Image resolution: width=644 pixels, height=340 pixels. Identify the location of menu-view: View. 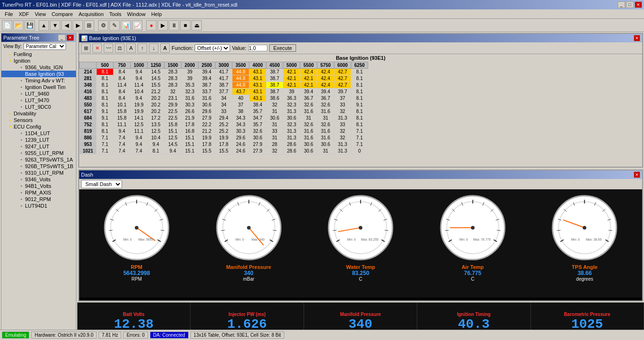
(41, 14).